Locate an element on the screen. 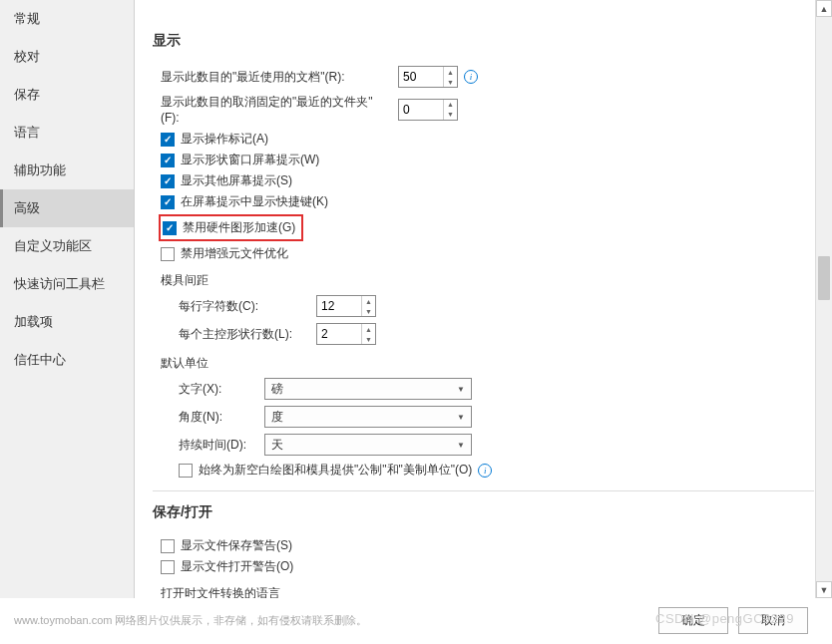 The width and height of the screenshot is (832, 644). lines-per-master-spinner: ▲▼ is located at coordinates (346, 334).